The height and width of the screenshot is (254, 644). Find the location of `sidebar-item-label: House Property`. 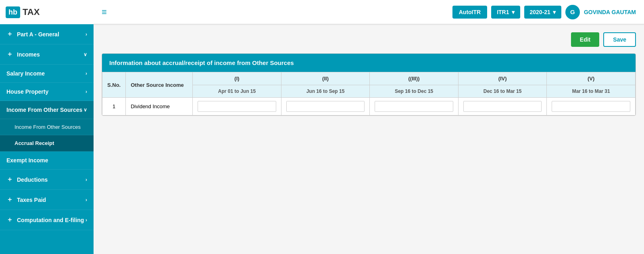

sidebar-item-label: House Property is located at coordinates (27, 92).